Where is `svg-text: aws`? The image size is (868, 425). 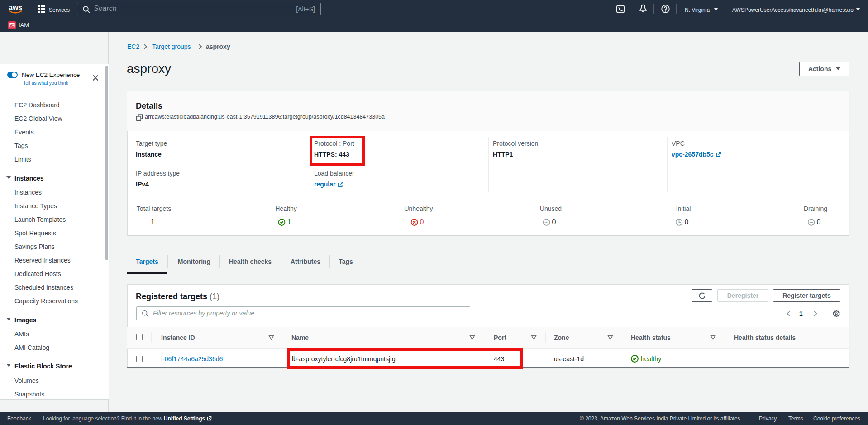 svg-text: aws is located at coordinates (15, 7).